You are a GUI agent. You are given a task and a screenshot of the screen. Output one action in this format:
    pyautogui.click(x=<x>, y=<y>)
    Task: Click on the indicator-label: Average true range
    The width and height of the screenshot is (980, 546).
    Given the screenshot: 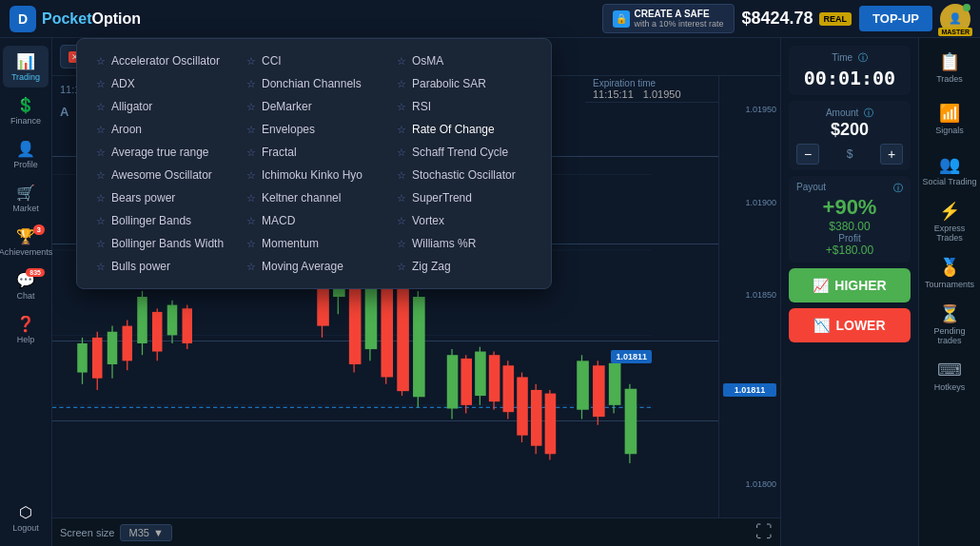 What is the action you would take?
    pyautogui.click(x=160, y=152)
    